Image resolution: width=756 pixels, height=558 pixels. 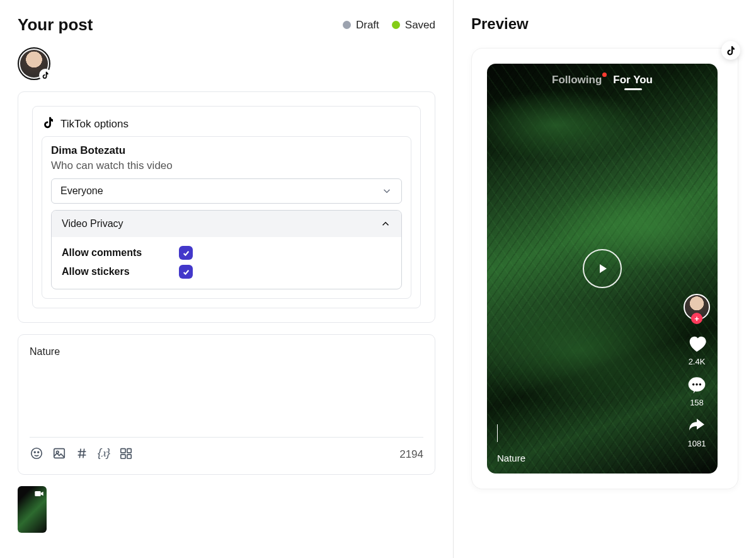 I want to click on share-icon, so click(x=697, y=426).